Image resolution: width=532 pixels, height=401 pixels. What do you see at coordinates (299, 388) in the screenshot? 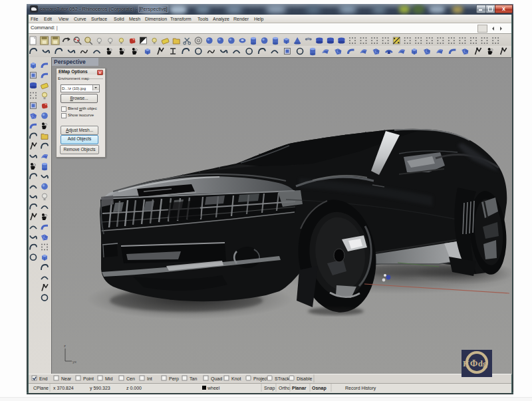
I see `svg-text: Planar` at bounding box center [299, 388].